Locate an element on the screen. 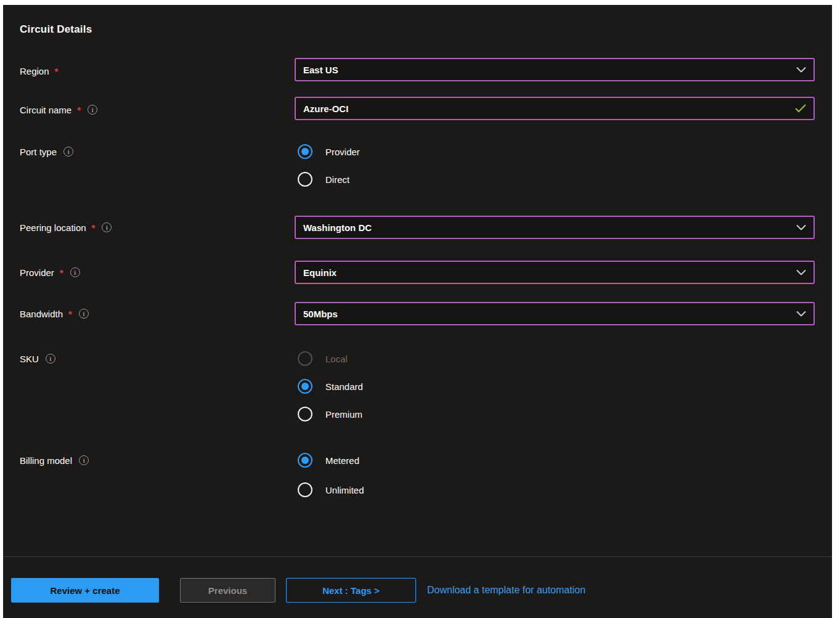  bandwidth-value: 50Mbps is located at coordinates (320, 314).